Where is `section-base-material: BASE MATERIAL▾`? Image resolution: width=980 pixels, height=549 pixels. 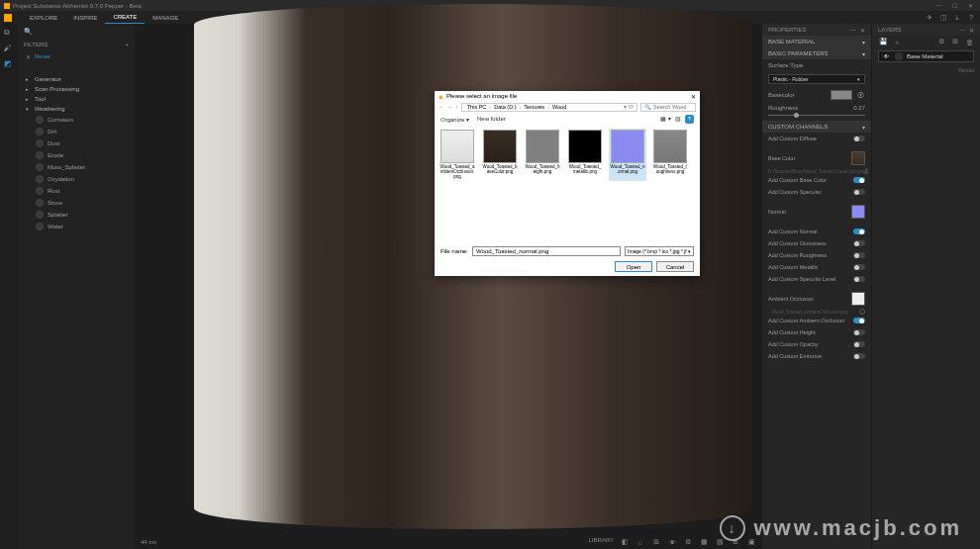
section-base-material: BASE MATERIAL▾ is located at coordinates (817, 42).